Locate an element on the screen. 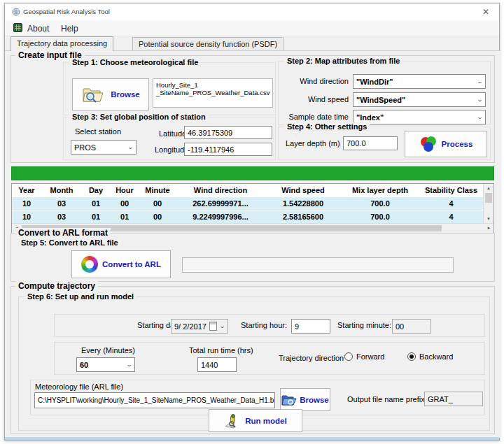  menu-help: Help is located at coordinates (70, 29).